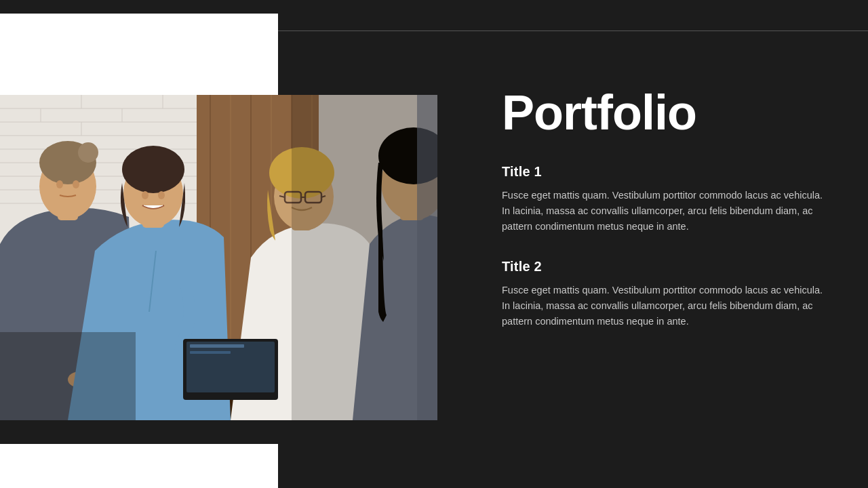 This screenshot has width=868, height=488. What do you see at coordinates (665, 211) in the screenshot?
I see `section-1-body: Fusce eget mattis quam. Vestibulum portt…` at bounding box center [665, 211].